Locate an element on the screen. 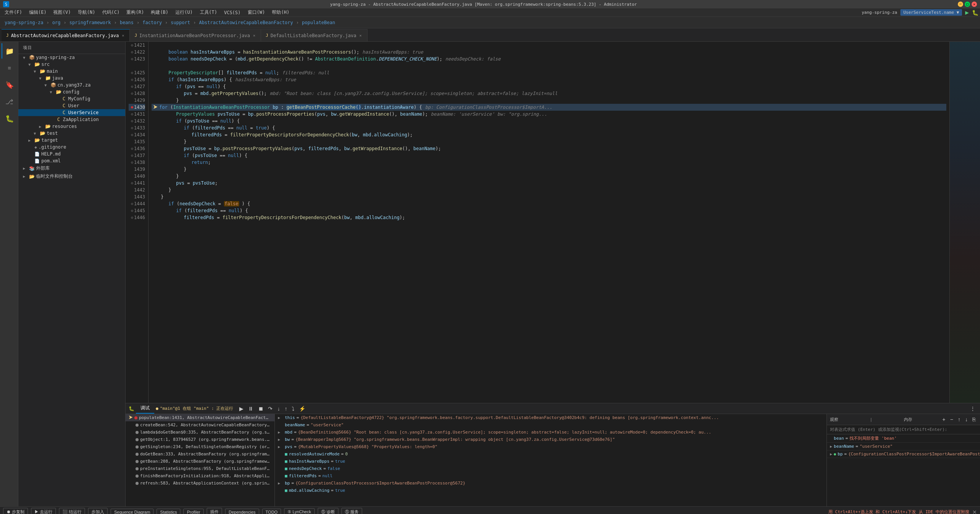  menu-build: 构建(B) is located at coordinates (160, 12).